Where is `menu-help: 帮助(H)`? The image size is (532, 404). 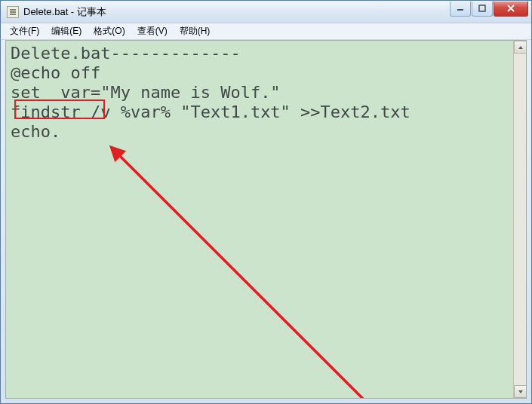 menu-help: 帮助(H) is located at coordinates (195, 32).